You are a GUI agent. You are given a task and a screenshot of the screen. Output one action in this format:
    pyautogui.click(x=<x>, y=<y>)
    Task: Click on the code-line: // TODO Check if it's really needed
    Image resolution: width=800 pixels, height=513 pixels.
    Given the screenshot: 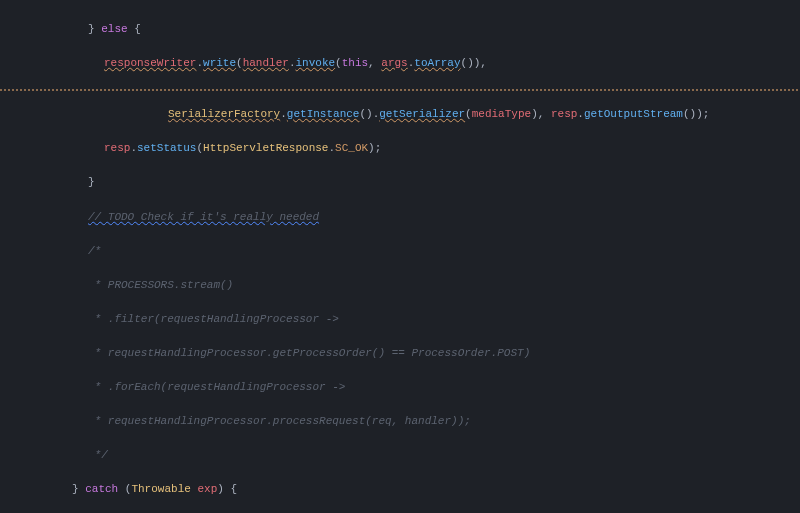 What is the action you would take?
    pyautogui.click(x=404, y=218)
    